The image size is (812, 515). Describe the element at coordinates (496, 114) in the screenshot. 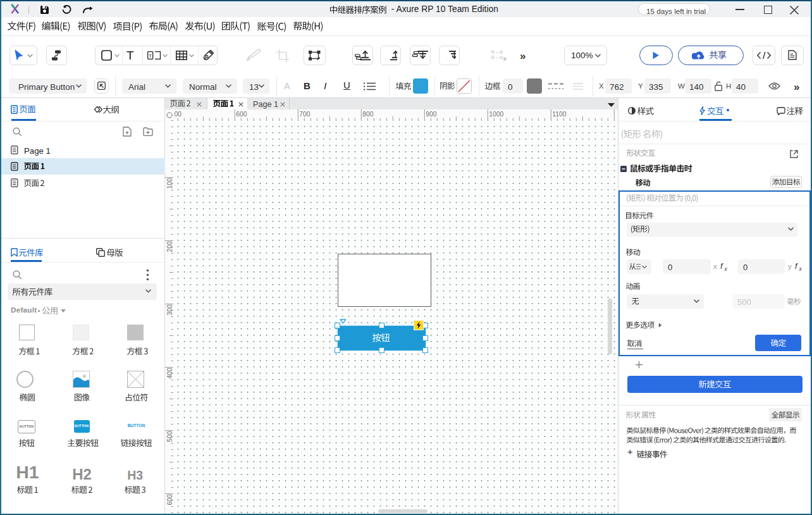

I see `svg-text: 1000` at that location.